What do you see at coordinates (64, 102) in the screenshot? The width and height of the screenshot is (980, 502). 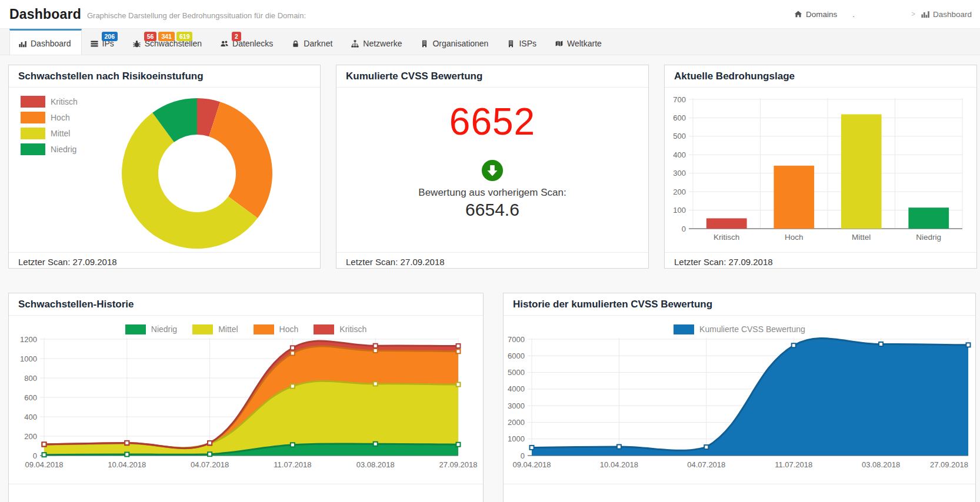 I see `legend-label: Kritisch` at bounding box center [64, 102].